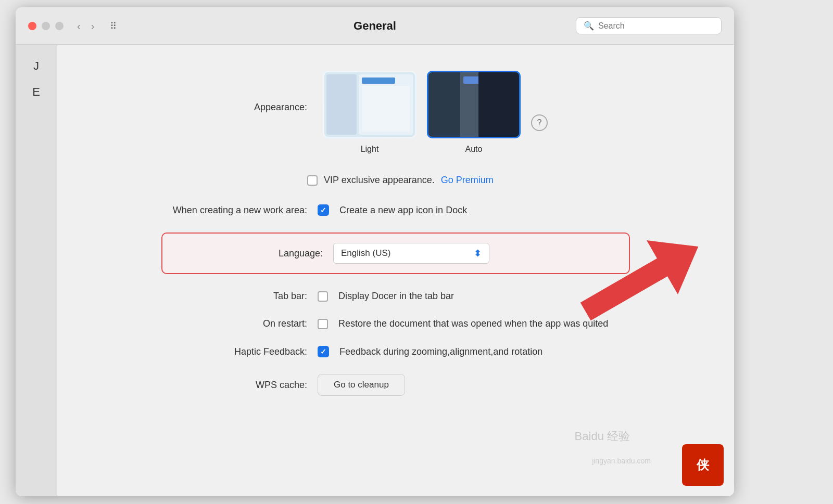 This screenshot has width=833, height=504. Describe the element at coordinates (375, 26) in the screenshot. I see `window-title: General` at that location.